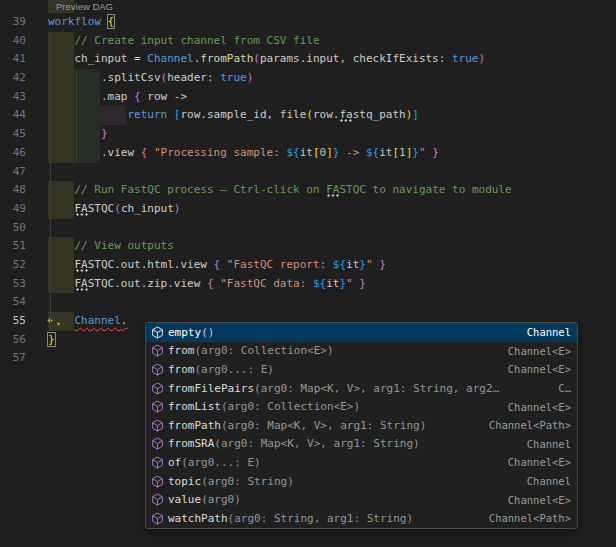 The height and width of the screenshot is (547, 616). What do you see at coordinates (332, 284) in the screenshot?
I see `token: it` at bounding box center [332, 284].